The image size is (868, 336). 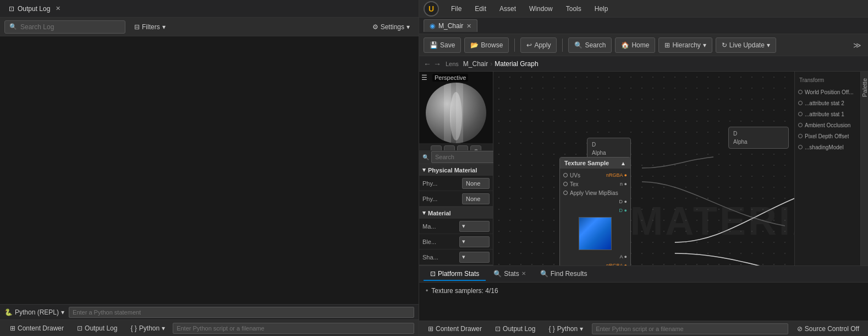 I want to click on mchair-tab: ◉ M_Chair ✕, so click(x=451, y=25).